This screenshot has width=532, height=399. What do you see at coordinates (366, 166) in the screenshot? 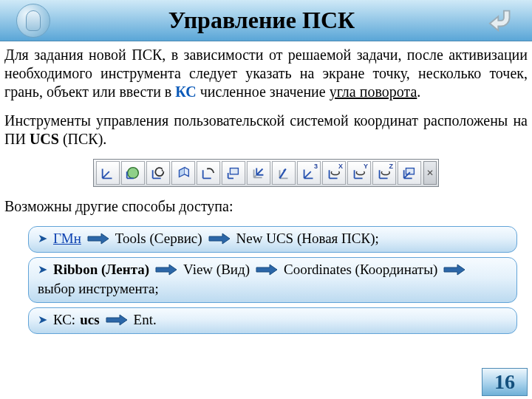
I see `label-y: Y` at bounding box center [366, 166].